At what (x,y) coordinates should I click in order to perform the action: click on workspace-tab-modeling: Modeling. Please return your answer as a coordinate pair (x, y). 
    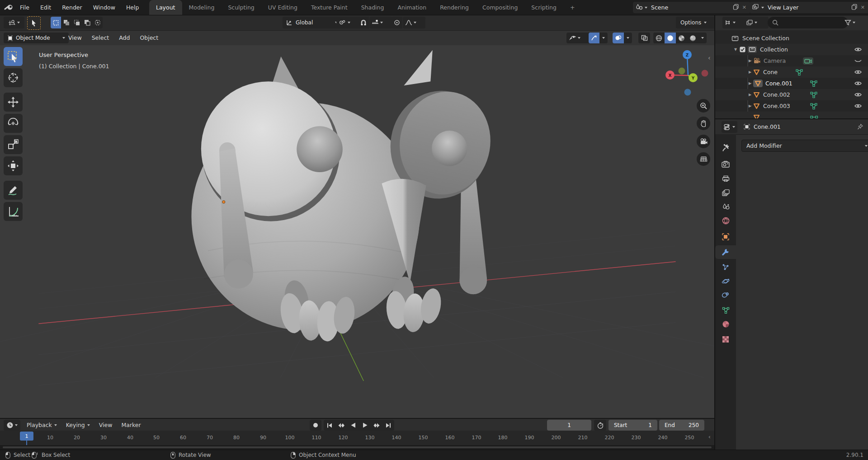
    Looking at the image, I should click on (202, 7).